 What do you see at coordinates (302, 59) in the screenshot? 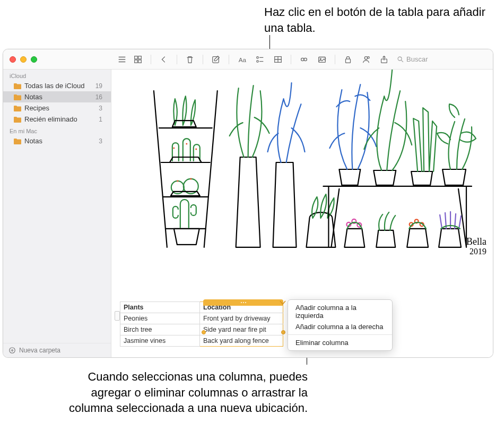
I see `toolbar: Aa Buscar` at bounding box center [302, 59].